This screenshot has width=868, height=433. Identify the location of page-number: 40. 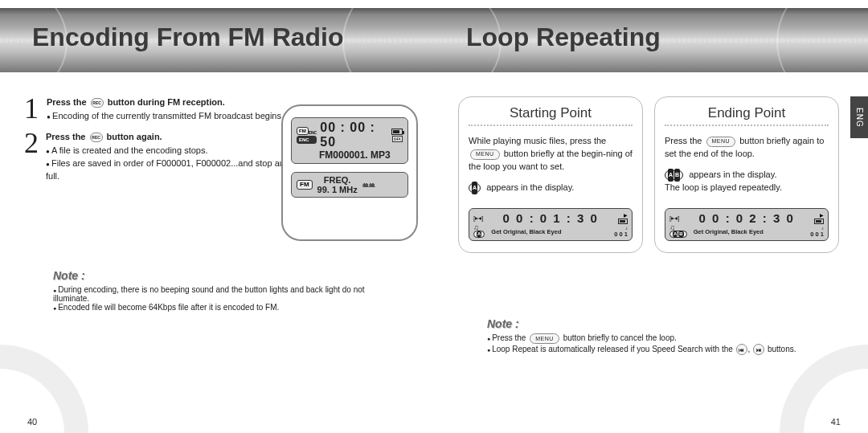
(32, 422).